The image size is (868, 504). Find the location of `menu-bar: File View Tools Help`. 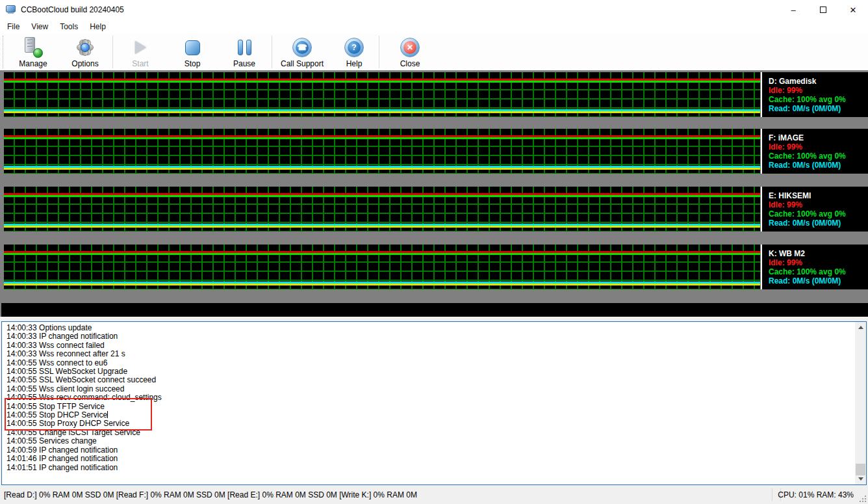

menu-bar: File View Tools Help is located at coordinates (434, 27).